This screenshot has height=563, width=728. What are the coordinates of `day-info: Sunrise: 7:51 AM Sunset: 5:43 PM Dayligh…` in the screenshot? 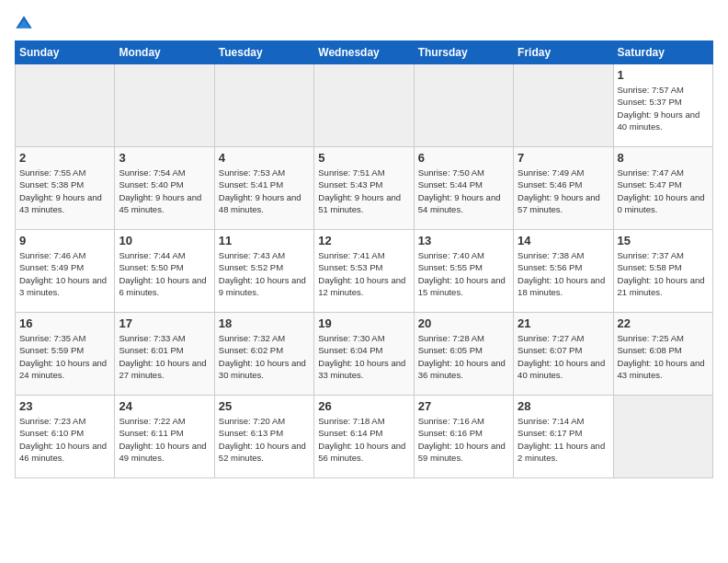 It's located at (364, 191).